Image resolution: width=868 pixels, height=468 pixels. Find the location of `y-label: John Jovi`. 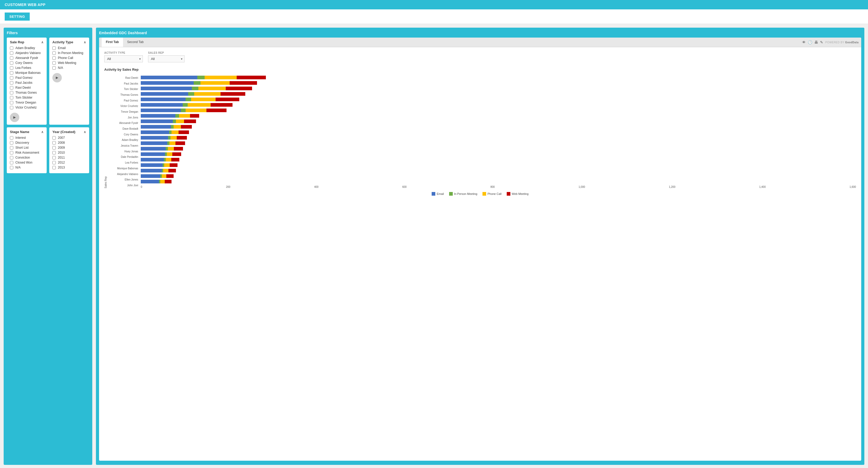

y-label: John Jovi is located at coordinates (125, 185).